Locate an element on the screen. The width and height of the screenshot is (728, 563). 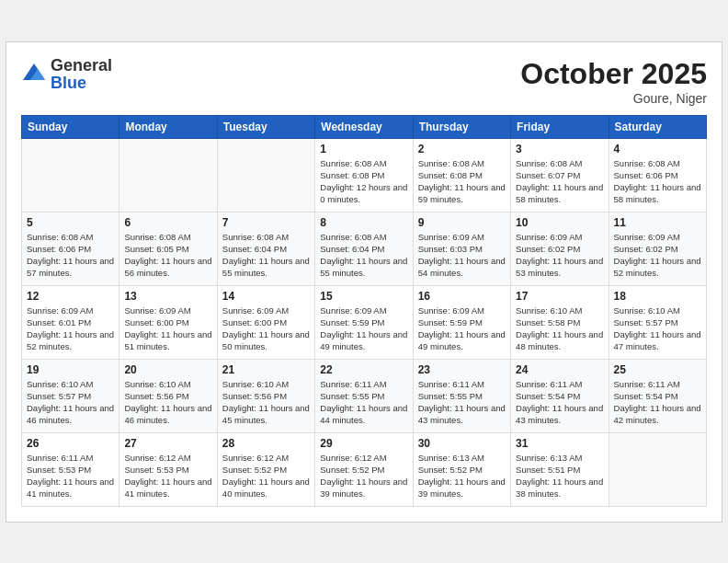
calendar-week-2: 5Sunrise: 6:08 AM Sunset: 6:06 PM Daylig… is located at coordinates (364, 248).